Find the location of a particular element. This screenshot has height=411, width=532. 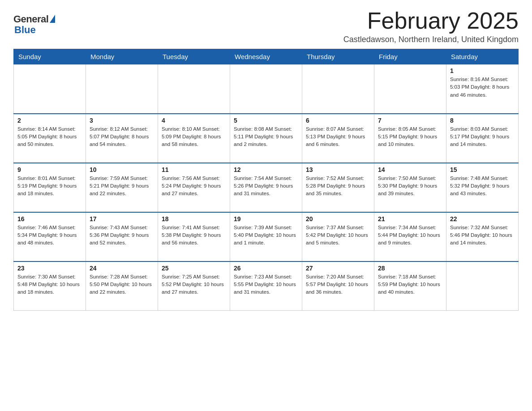

calendar-cell: 14Sunrise: 7:50 AM Sunset: 5:30 PM Dayli… is located at coordinates (410, 188).